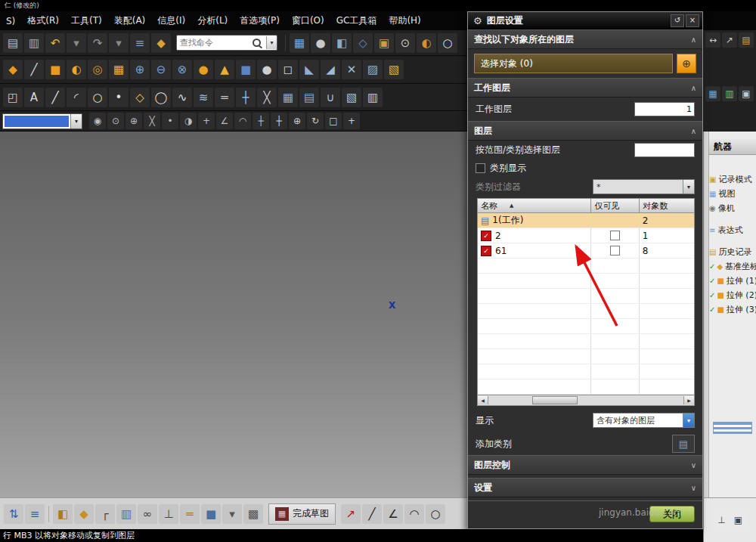 Image resolution: width=756 pixels, height=542 pixels. What do you see at coordinates (384, 43) in the screenshot?
I see `snapshot-icon: ▣` at bounding box center [384, 43].